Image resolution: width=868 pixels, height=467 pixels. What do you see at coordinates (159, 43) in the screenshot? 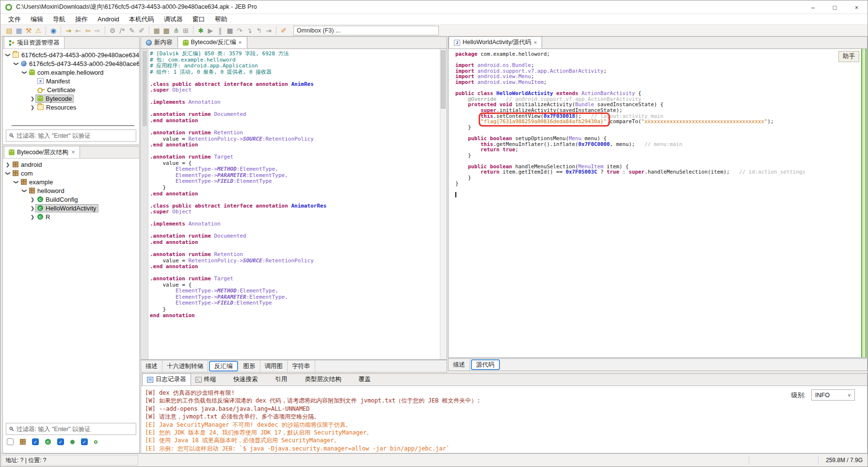
I see `tab-新内容: 新内容` at bounding box center [159, 43].